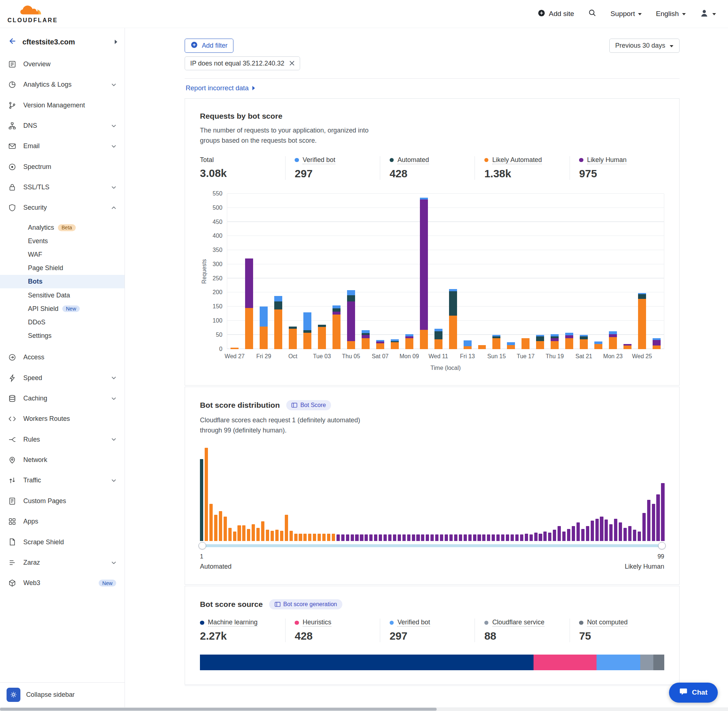 Image resolution: width=728 pixels, height=711 pixels. What do you see at coordinates (432, 55) in the screenshot?
I see `filter-toolbar: Add filter IP does not equal 35.212.240.…` at bounding box center [432, 55].